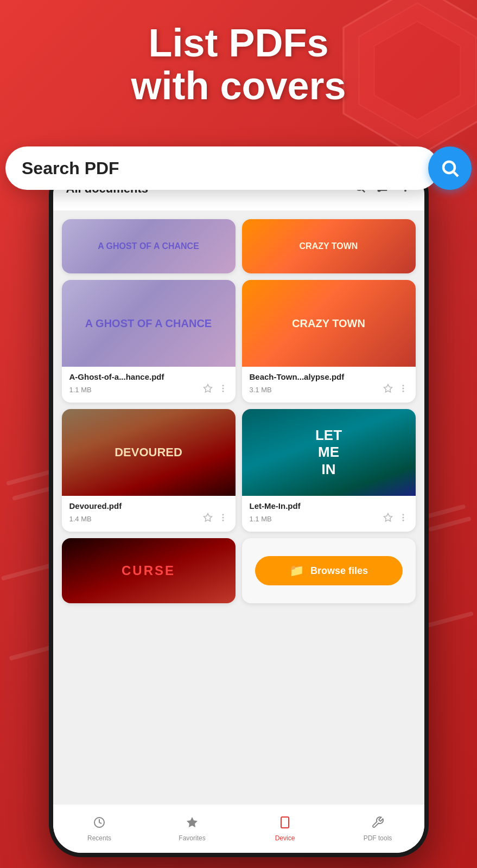 Image resolution: width=477 pixels, height=868 pixels. Describe the element at coordinates (329, 470) in the screenshot. I see `pdf-card-letmein: LETMEIN Let-Me-In.pdf 1.1 MB` at that location.